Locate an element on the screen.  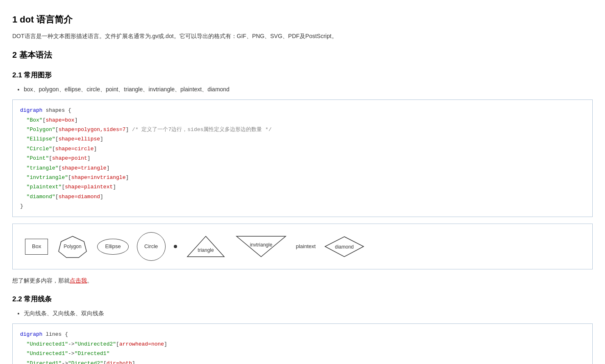
svg-text: triangle is located at coordinates (206, 250).